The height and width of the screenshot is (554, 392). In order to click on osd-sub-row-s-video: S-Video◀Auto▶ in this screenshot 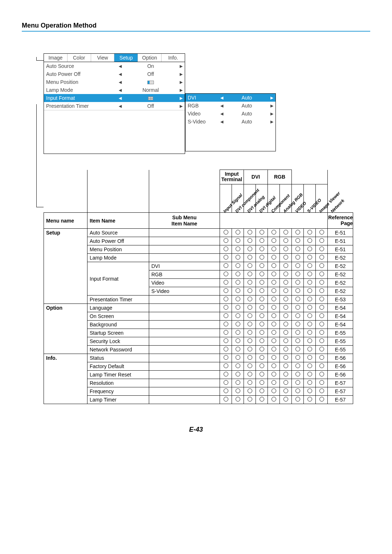, I will do `click(230, 122)`.